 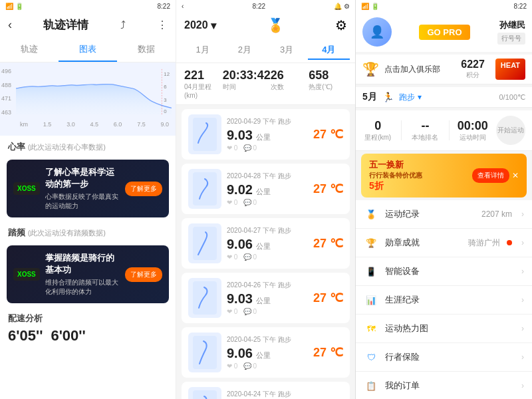 What do you see at coordinates (444, 130) in the screenshot?
I see `month-metrics: 0 里程(km) -- 本地排名 00:00 运动时间 开始运动` at bounding box center [444, 130].